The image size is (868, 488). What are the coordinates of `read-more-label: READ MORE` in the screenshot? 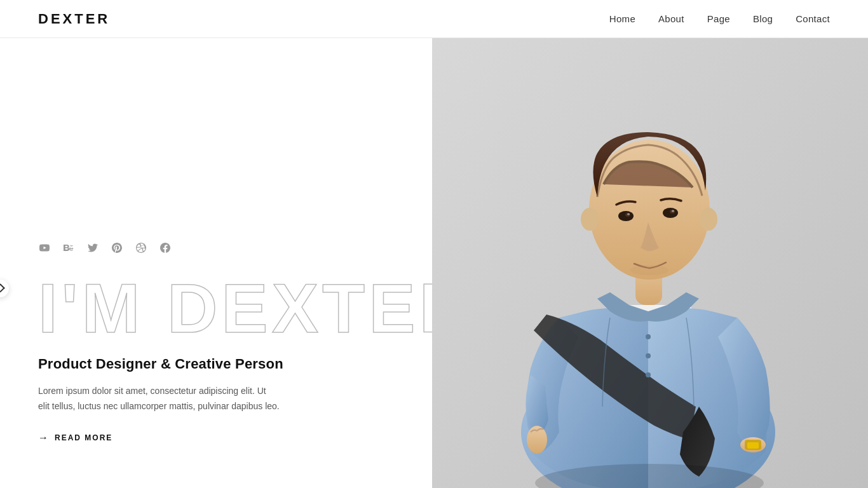 It's located at (84, 438).